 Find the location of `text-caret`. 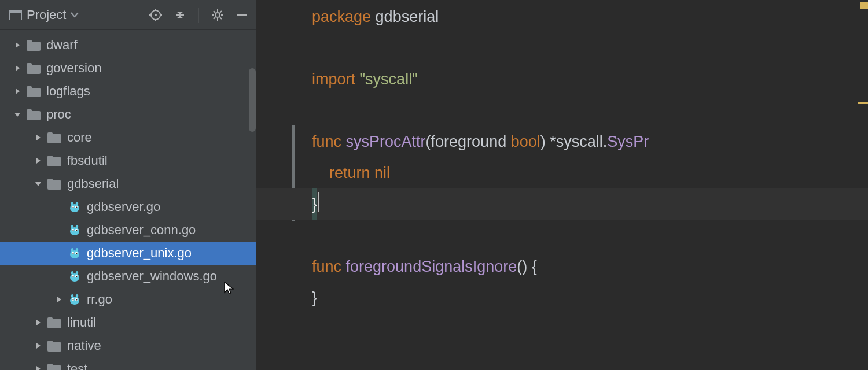

text-caret is located at coordinates (319, 202).